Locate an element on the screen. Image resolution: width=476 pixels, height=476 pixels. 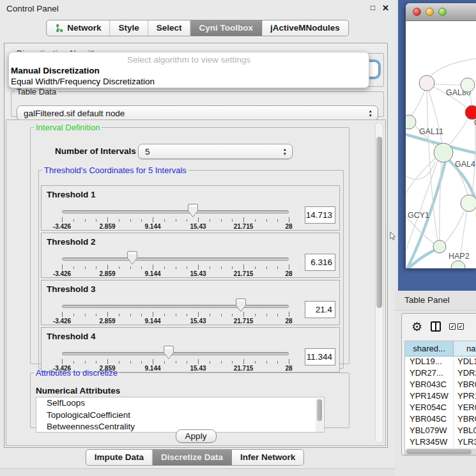
table-row: YPR145WYPR1 is located at coordinates (441, 397).